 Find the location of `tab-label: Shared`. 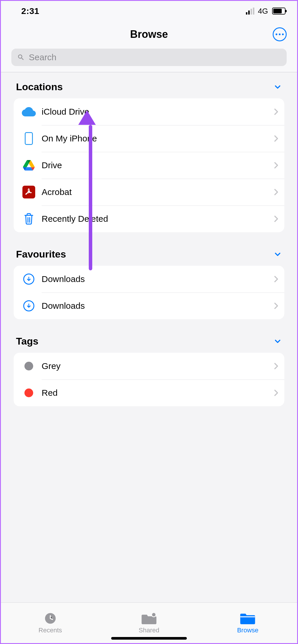

tab-label: Shared is located at coordinates (149, 630).